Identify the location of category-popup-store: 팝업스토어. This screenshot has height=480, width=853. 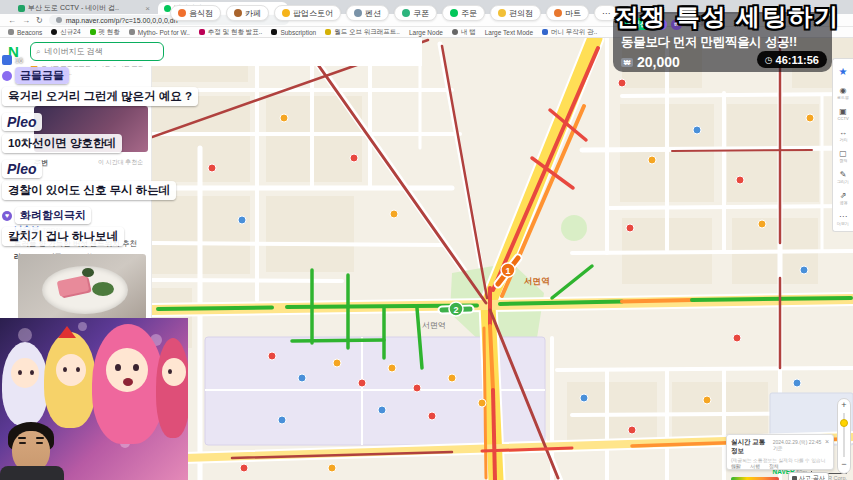
(308, 13).